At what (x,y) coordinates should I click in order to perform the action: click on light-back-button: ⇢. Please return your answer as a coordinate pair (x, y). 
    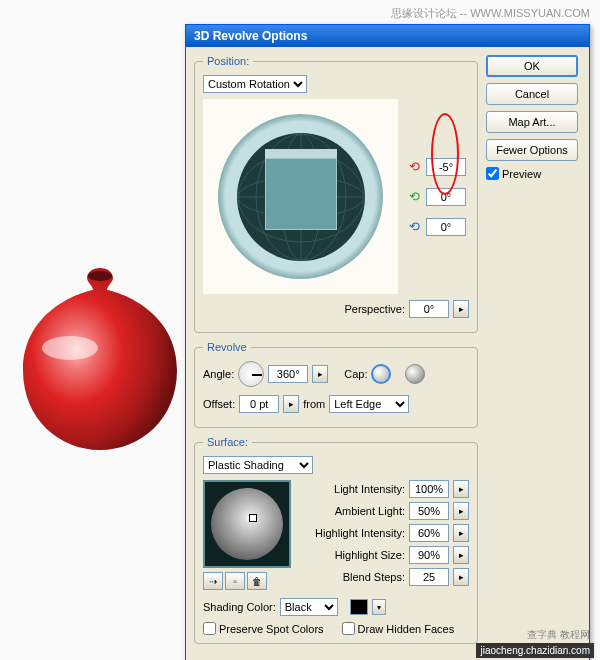
    Looking at the image, I should click on (213, 581).